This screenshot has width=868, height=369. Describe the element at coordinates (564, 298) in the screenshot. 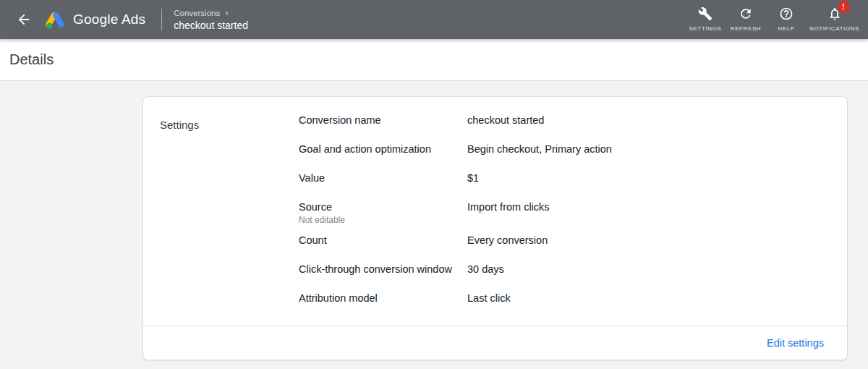

I see `field-row-attribution-model: Attribution model Last click` at that location.